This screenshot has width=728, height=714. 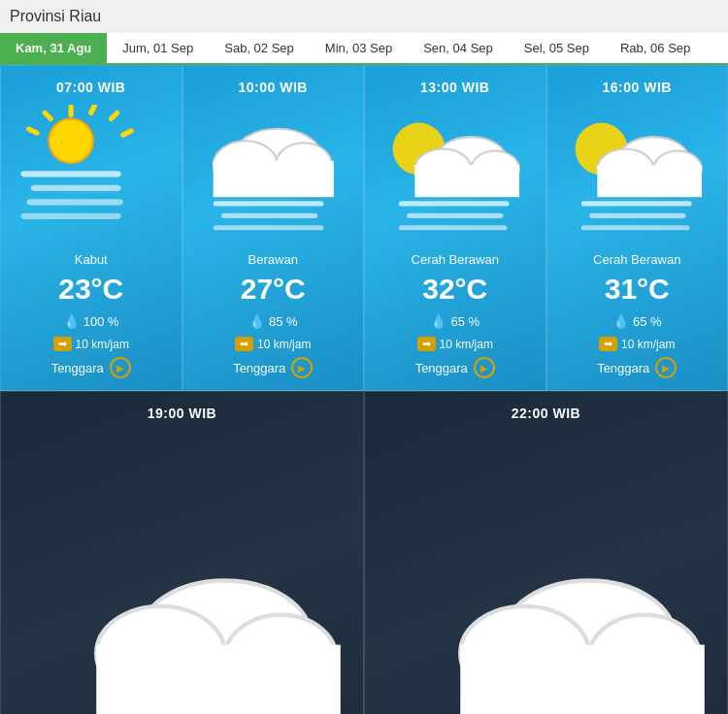 What do you see at coordinates (466, 344) in the screenshot?
I see `wind-speed-2: 10 km/jam` at bounding box center [466, 344].